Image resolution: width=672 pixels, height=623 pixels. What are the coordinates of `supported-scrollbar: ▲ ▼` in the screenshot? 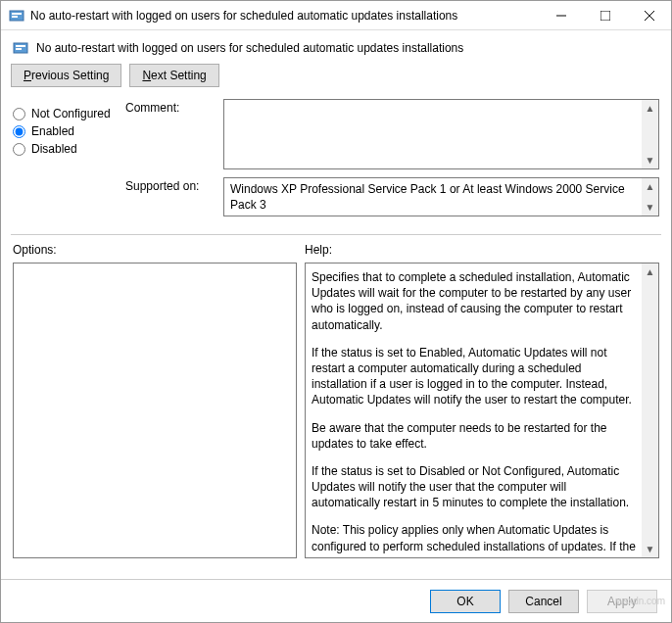 It's located at (650, 197).